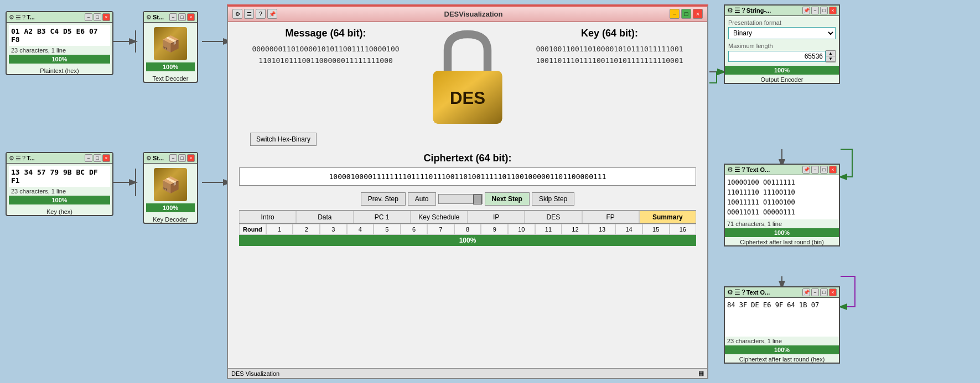 The width and height of the screenshot is (980, 383). What do you see at coordinates (782, 33) in the screenshot?
I see `presentation-format-select: Binary Hex Decimal ASCII` at bounding box center [782, 33].